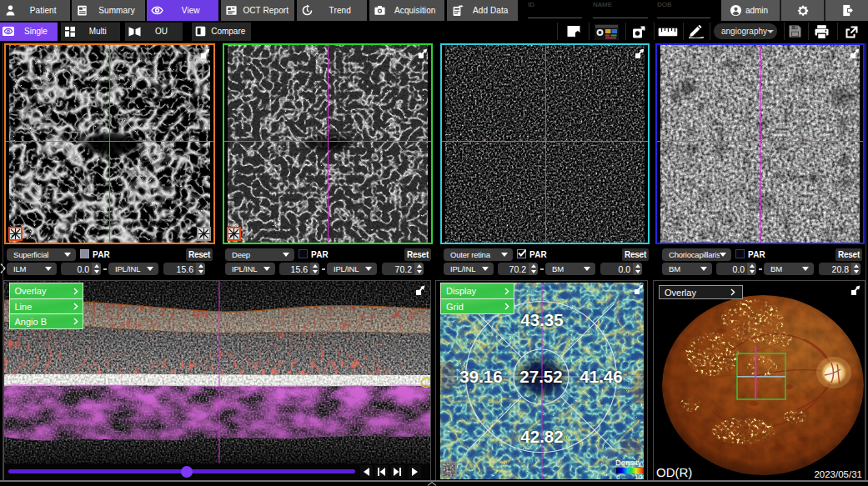 This screenshot has width=868, height=486. Describe the element at coordinates (619, 477) in the screenshot. I see `svg-text: 0` at that location.